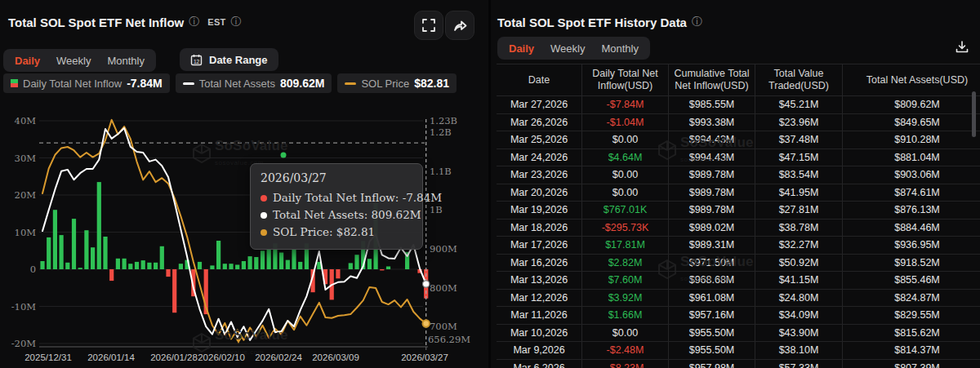  What do you see at coordinates (397, 83) in the screenshot?
I see `legend-sol-price: SOL Price $82.81` at bounding box center [397, 83].